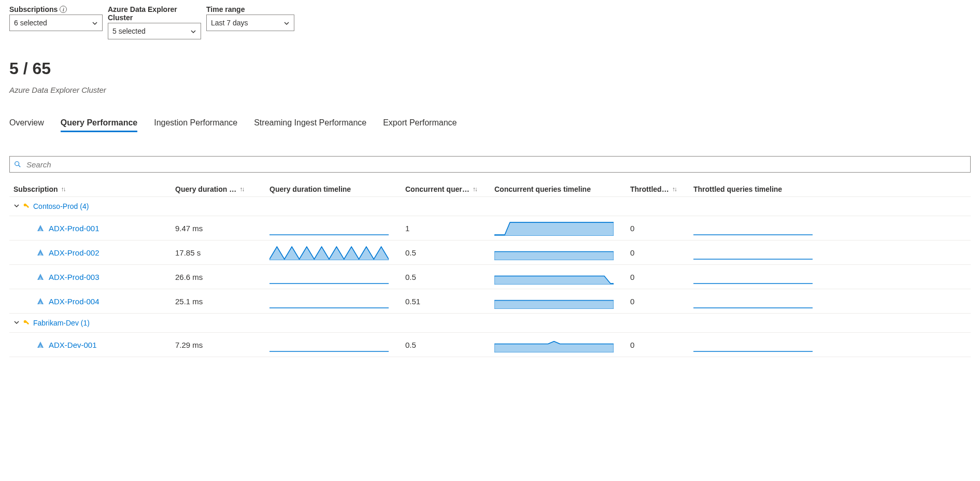 The height and width of the screenshot is (481, 980). What do you see at coordinates (490, 322) in the screenshot?
I see `table-group-row: Fabrikam-Dev (1)` at bounding box center [490, 322].